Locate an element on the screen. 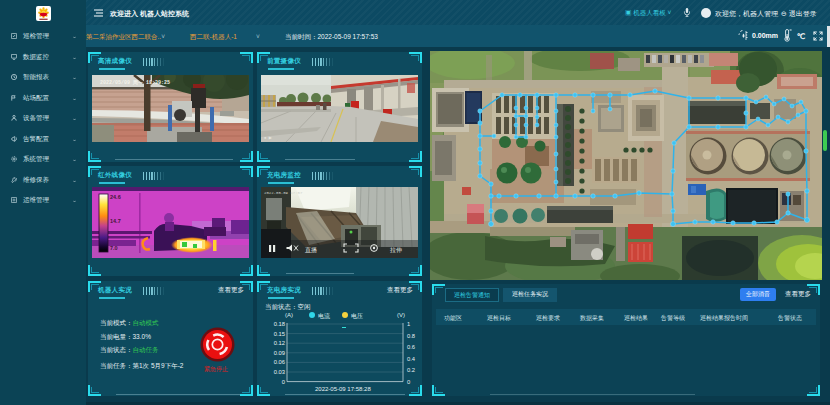 Image resolution: width=830 pixels, height=405 pixels. svg-text: 0.03 is located at coordinates (280, 372).